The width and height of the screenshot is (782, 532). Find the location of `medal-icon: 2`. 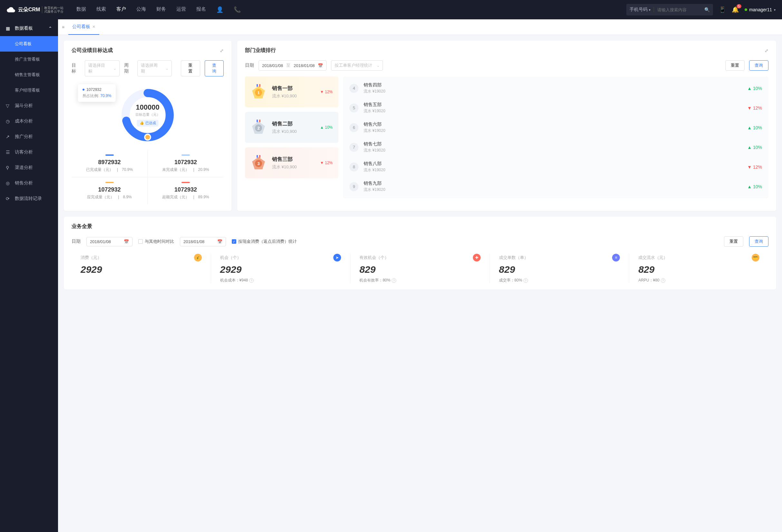

medal-icon: 2 is located at coordinates (258, 127).